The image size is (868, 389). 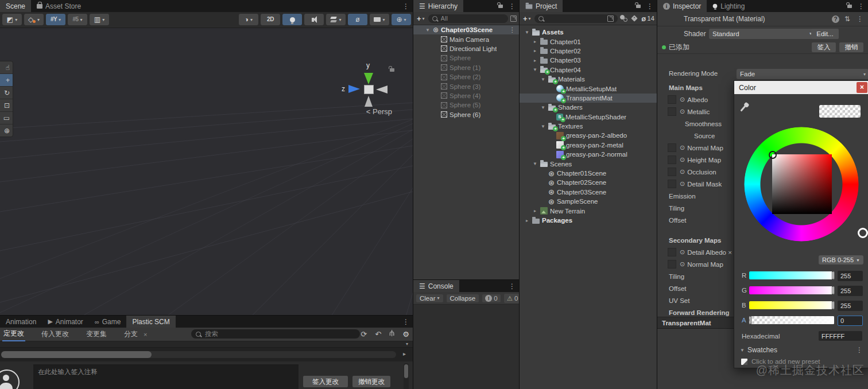 I want to click on hierarchy-search-box, so click(x=468, y=18).